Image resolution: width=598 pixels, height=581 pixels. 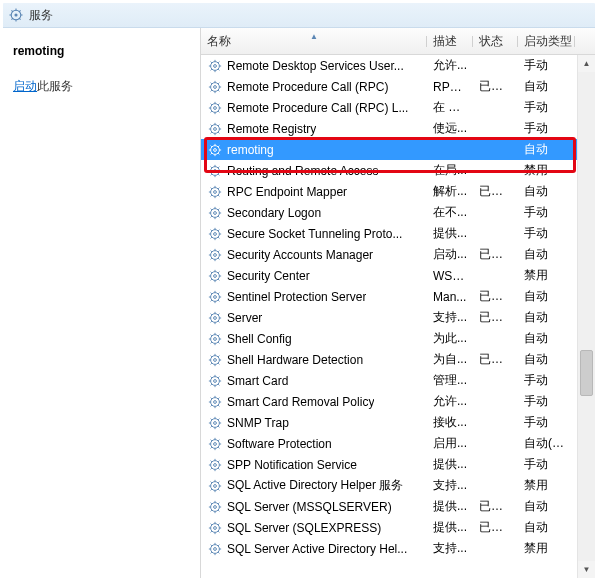 I want to click on service-name-cell: SQL Server (MSSQLSERVER), so click(x=310, y=507).